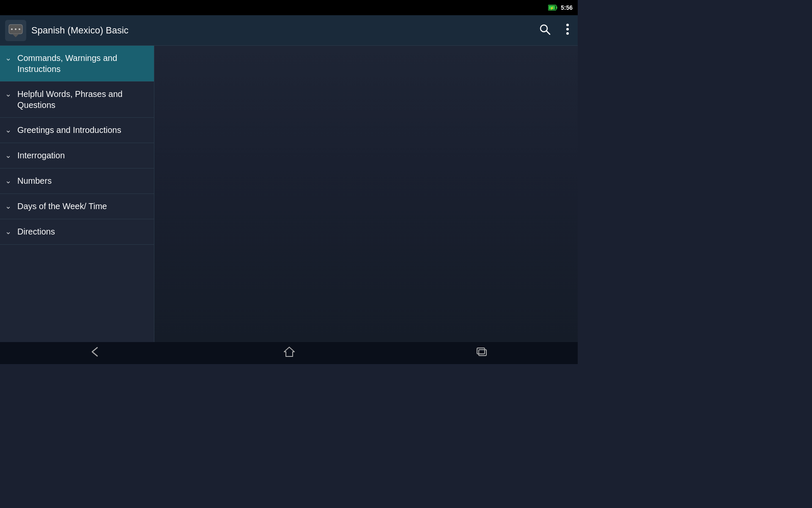  What do you see at coordinates (77, 156) in the screenshot?
I see `sidebar-item-interrogation: ⌄ Interrogation` at bounding box center [77, 156].